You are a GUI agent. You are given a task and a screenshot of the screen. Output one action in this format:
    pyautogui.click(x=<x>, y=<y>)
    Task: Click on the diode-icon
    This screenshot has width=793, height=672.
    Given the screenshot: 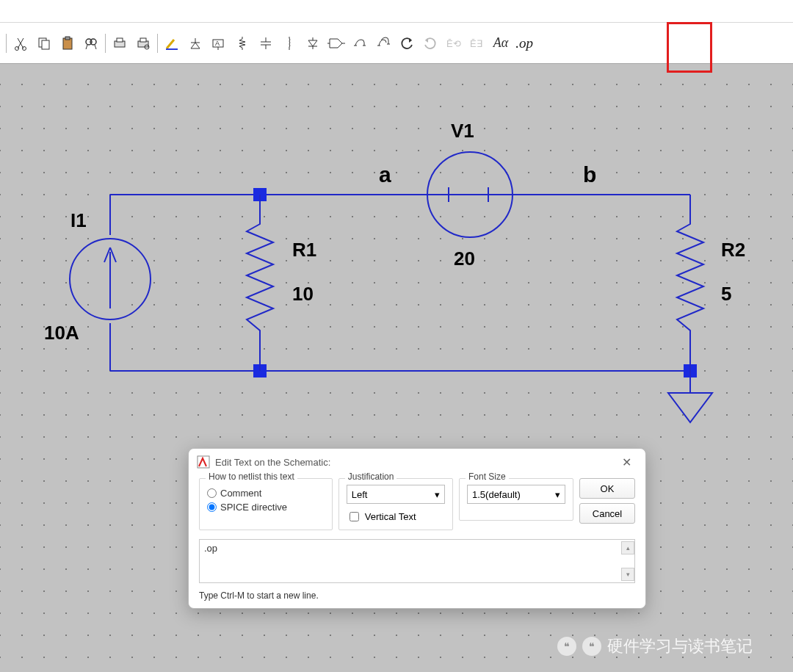 What is the action you would take?
    pyautogui.click(x=313, y=43)
    